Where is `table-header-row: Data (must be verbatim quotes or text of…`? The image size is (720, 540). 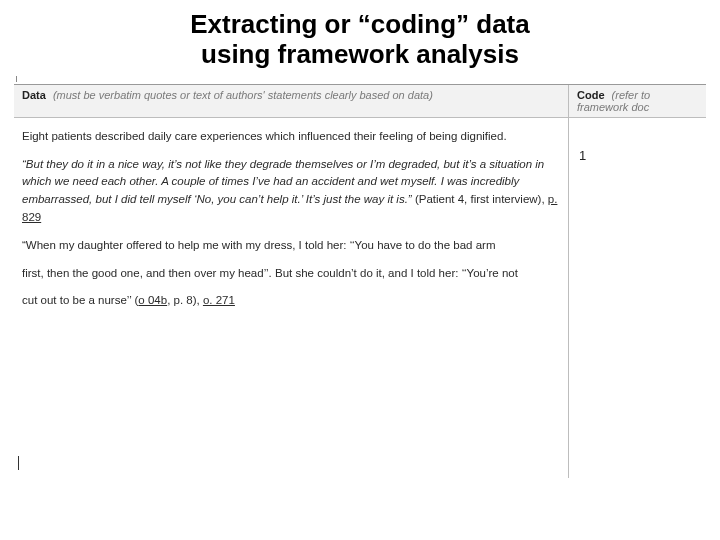 table-header-row: Data (must be verbatim quotes or text of… is located at coordinates (360, 102).